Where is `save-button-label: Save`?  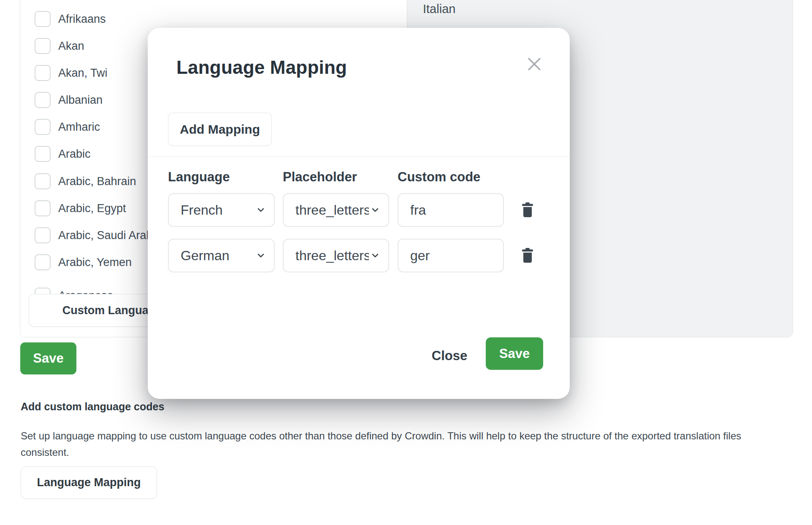 save-button-label: Save is located at coordinates (48, 358).